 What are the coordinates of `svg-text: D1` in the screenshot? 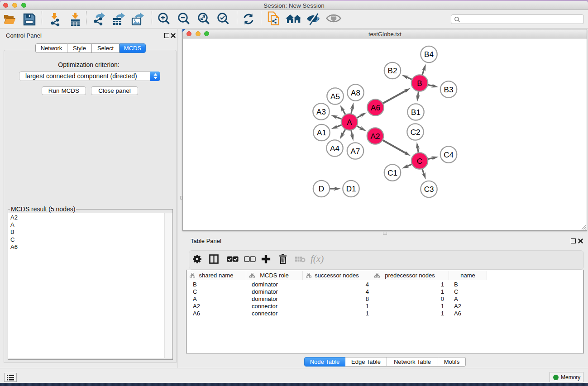 It's located at (351, 189).